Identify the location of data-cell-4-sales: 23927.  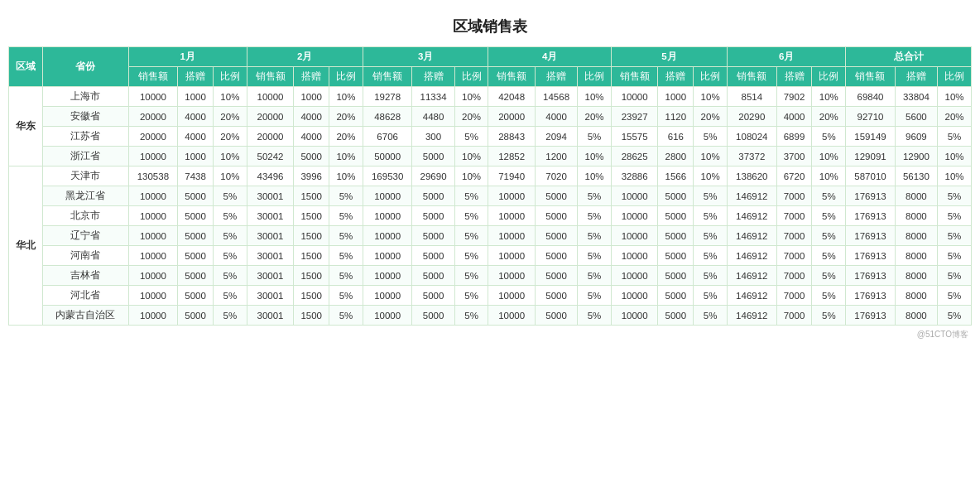
(634, 117).